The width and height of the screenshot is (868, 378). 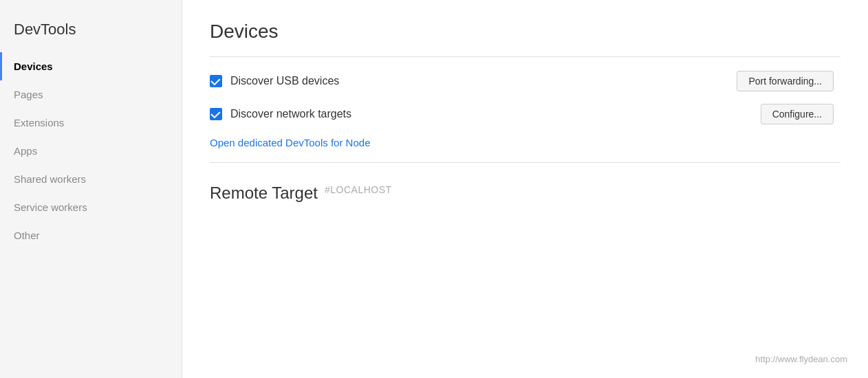 I want to click on port-forwarding-button-area: Port forwarding..., so click(x=785, y=81).